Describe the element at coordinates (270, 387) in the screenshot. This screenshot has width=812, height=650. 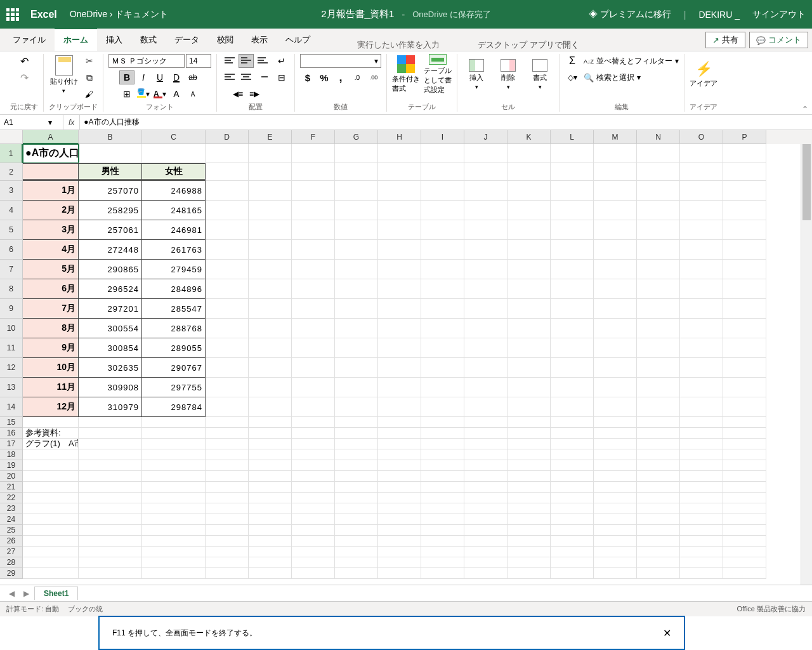
I see `cell-E13` at that location.